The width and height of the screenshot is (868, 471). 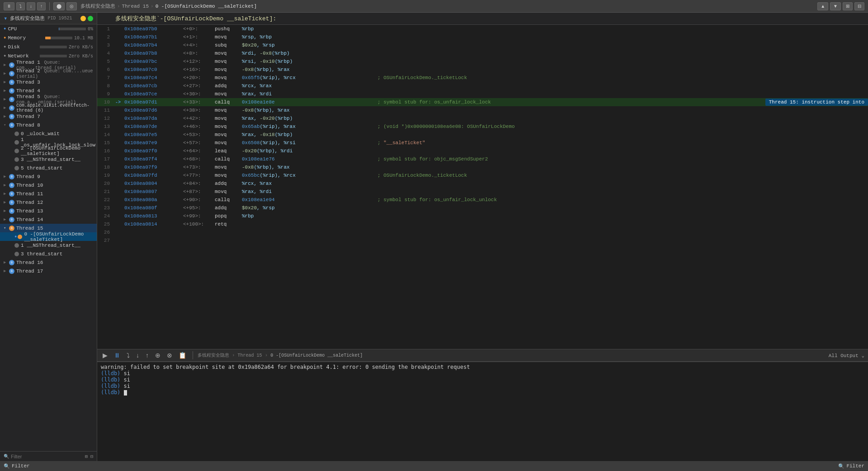 I want to click on code-line-5: 5 0x108ea07bc <+12>: movq %rsi, -0x10(%r…, so click(x=483, y=61).